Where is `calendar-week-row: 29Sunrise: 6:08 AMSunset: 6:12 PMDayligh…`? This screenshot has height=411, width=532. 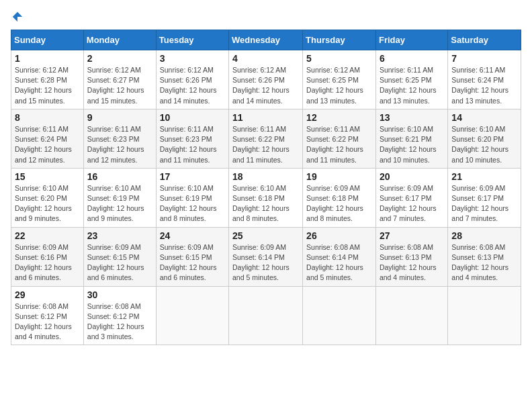 calendar-week-row: 29Sunrise: 6:08 AMSunset: 6:12 PMDayligh… is located at coordinates (266, 316).